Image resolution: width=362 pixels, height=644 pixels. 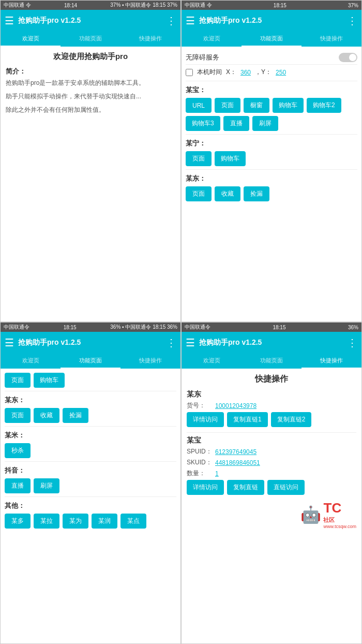 What do you see at coordinates (18, 486) in the screenshot?
I see `douyin-live-btn: 直播` at bounding box center [18, 486].